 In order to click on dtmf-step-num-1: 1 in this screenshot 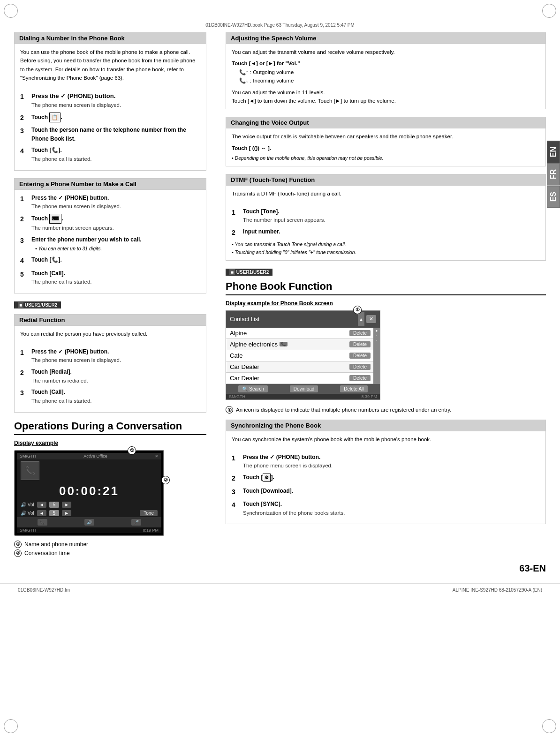, I will do `click(236, 212)`.